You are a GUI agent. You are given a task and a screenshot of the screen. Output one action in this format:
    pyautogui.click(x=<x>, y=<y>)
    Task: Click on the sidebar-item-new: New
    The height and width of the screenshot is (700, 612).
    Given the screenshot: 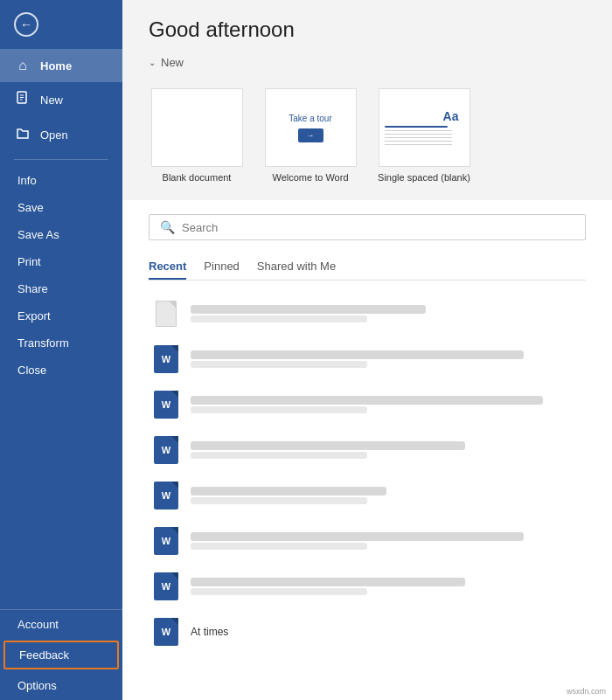 What is the action you would take?
    pyautogui.click(x=61, y=100)
    